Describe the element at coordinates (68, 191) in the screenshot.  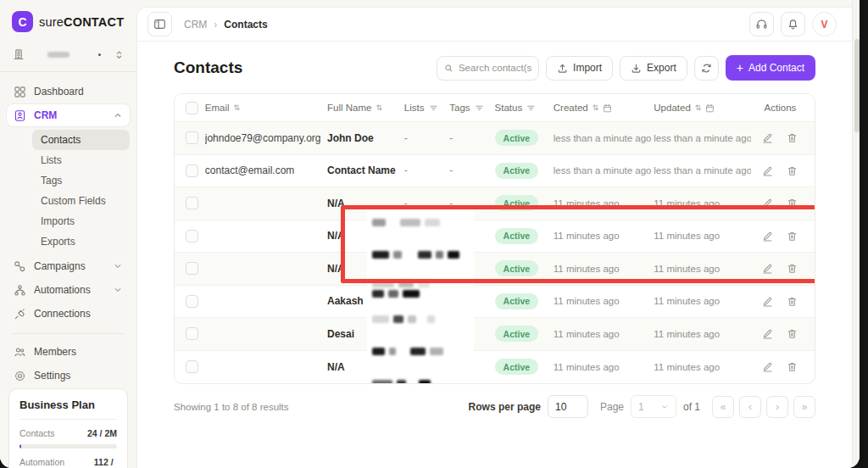
I see `crm-submenu: Contacts Lists Tags Custom Fields Import…` at that location.